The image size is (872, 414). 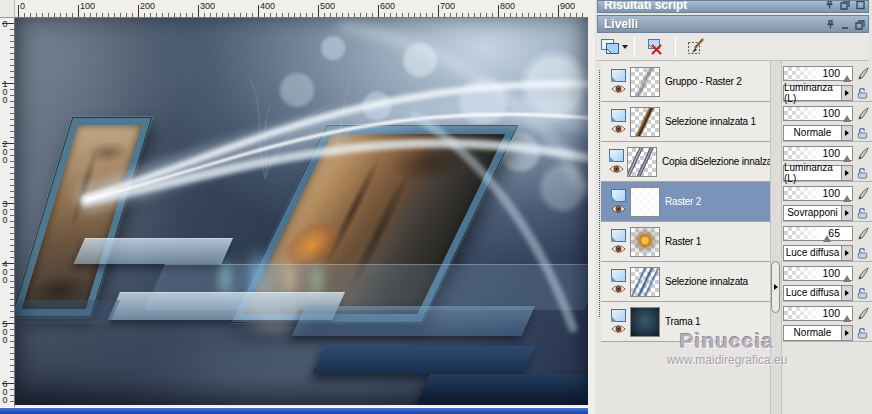 I want to click on layer-row: Copia diSelezione innalza, so click(x=686, y=162).